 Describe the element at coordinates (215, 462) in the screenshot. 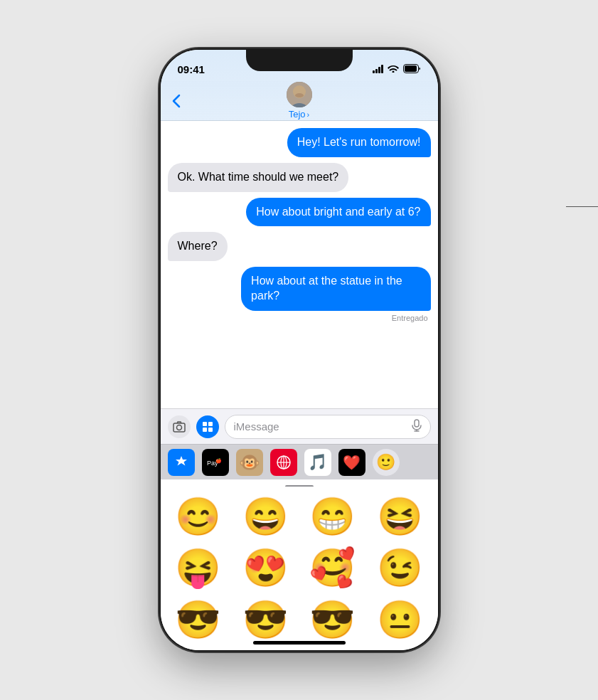

I see `apple-pay-icon: Pay 🍎` at that location.